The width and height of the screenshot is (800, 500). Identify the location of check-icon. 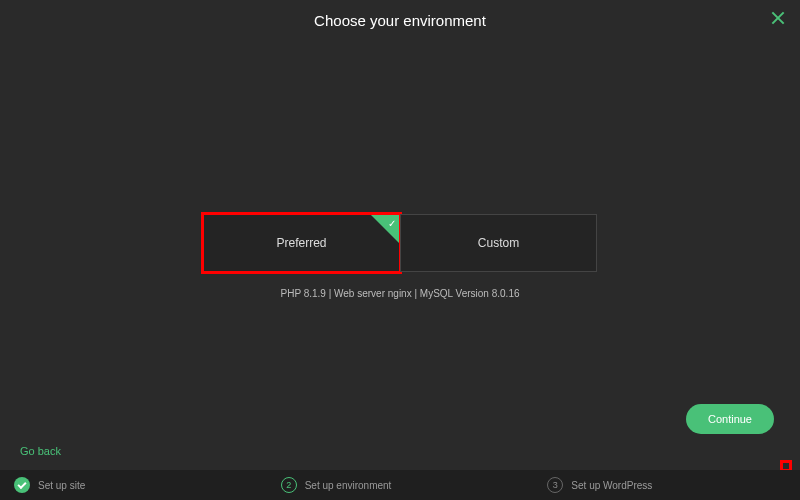
(22, 485).